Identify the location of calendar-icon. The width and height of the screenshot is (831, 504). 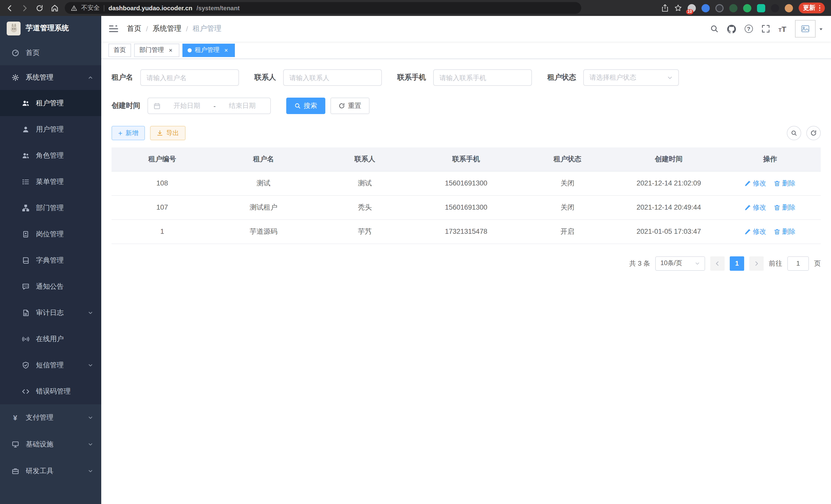
(157, 106).